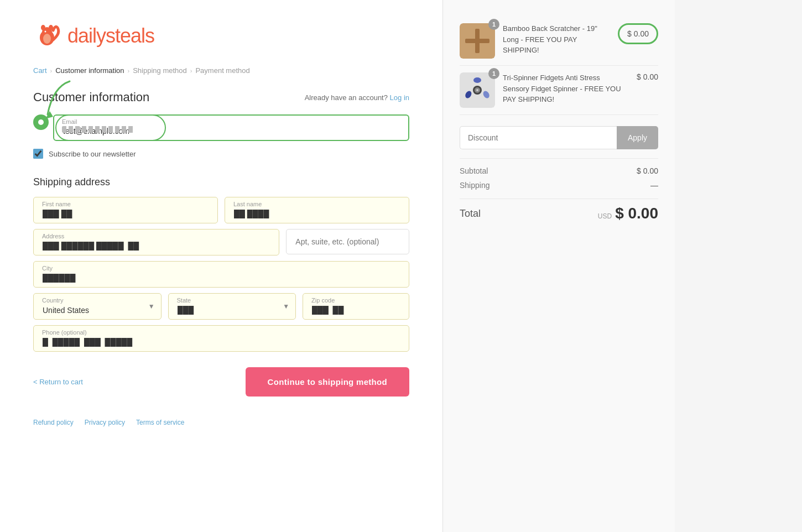 This screenshot has width=802, height=532. What do you see at coordinates (221, 274) in the screenshot?
I see `city-row: City` at bounding box center [221, 274].